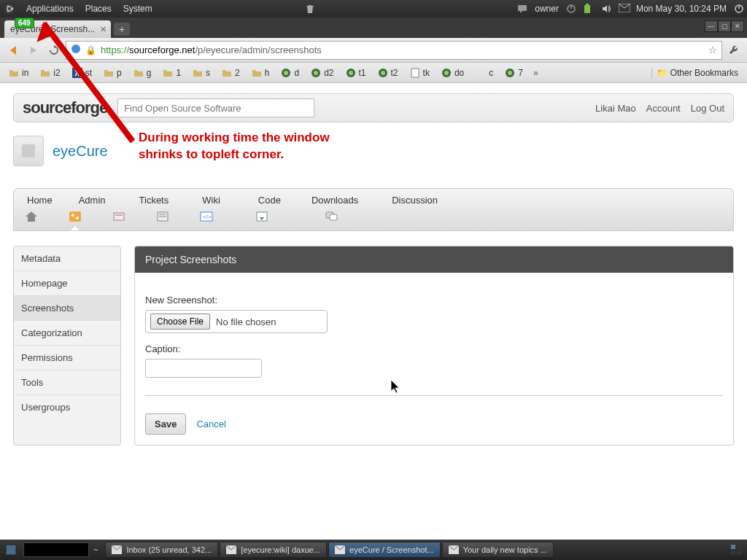  What do you see at coordinates (67, 259) in the screenshot?
I see `sidebar-item: Metadata` at bounding box center [67, 259].